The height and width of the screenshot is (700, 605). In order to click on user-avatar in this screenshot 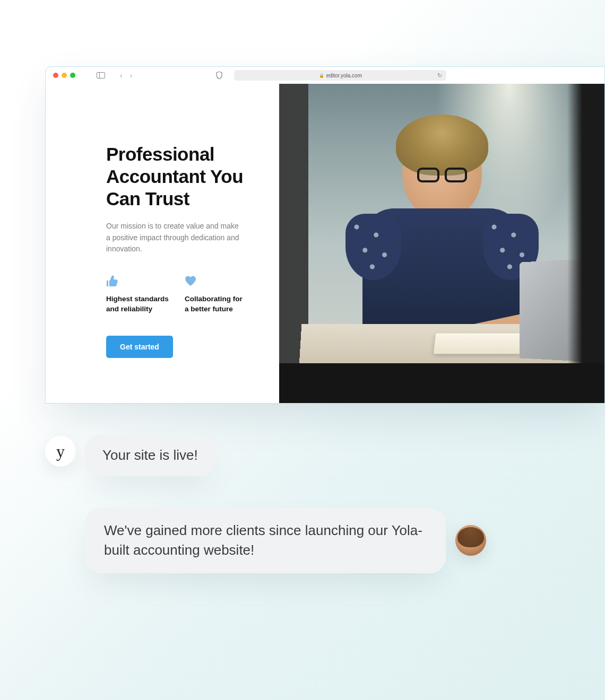, I will do `click(471, 540)`.